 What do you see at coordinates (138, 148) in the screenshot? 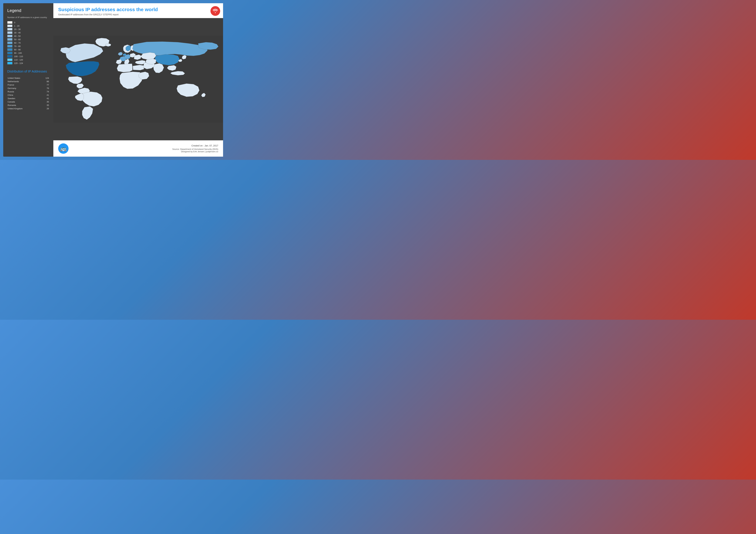
I see `footer: 🚌 Created on : Jan. 07, 2017 Source: Dep…` at bounding box center [138, 148].